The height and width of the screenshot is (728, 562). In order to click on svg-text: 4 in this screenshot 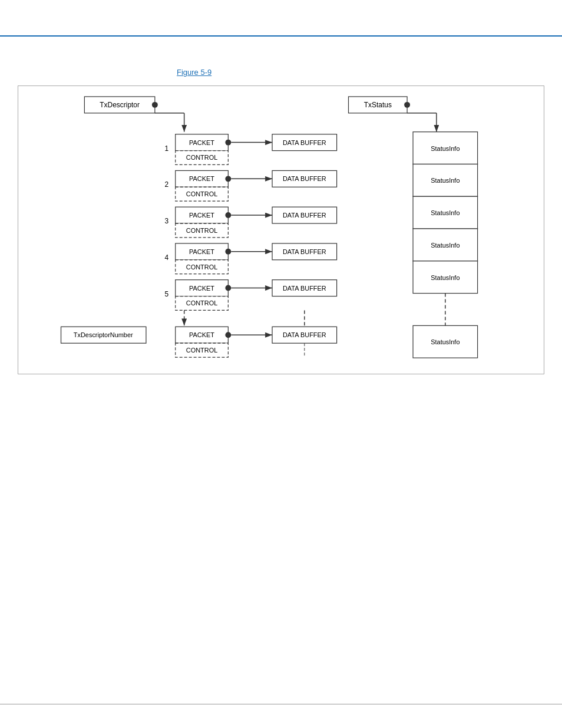, I will do `click(166, 258)`.